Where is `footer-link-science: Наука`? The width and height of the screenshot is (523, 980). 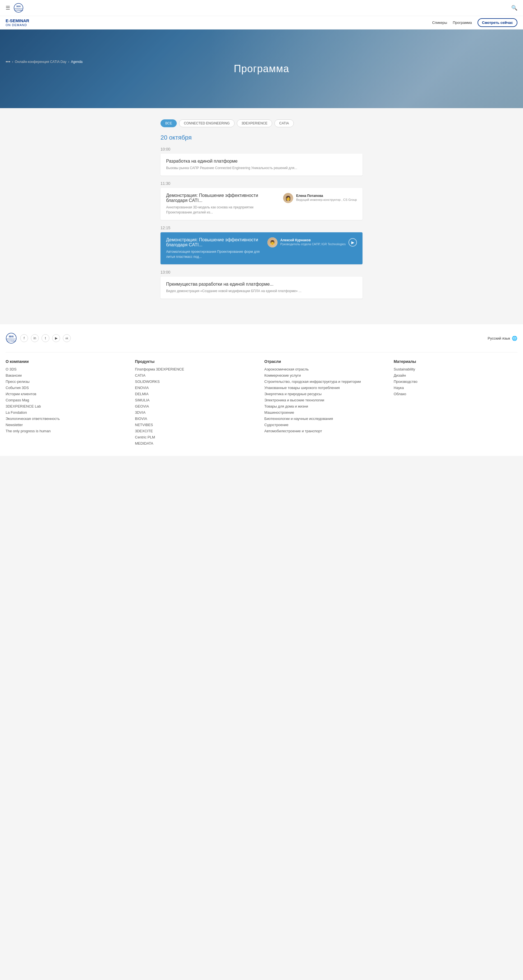 footer-link-science: Наука is located at coordinates (455, 388).